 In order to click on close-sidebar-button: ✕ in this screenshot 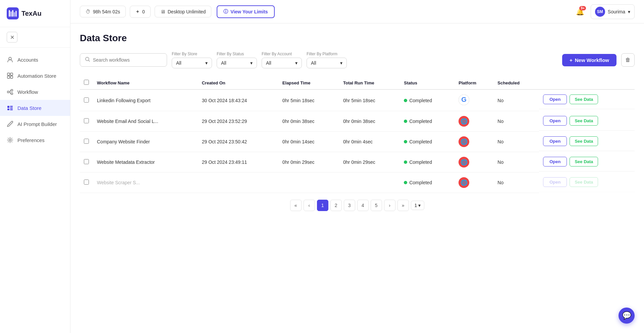, I will do `click(12, 37)`.